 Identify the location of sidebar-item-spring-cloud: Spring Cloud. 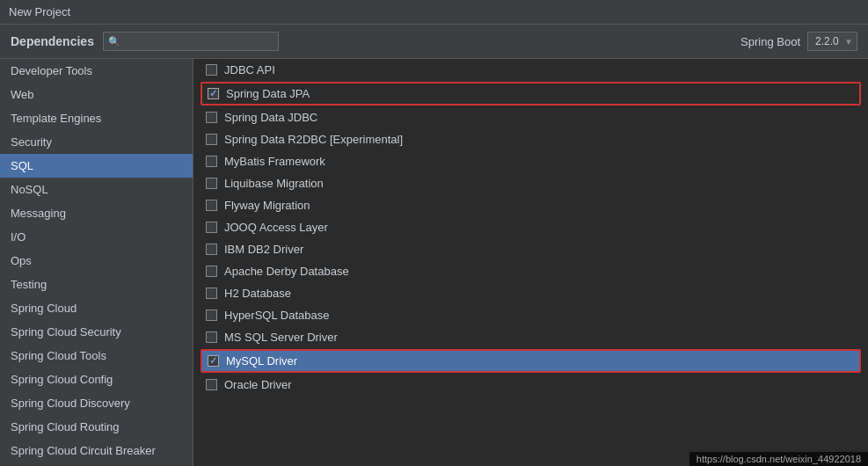
(97, 308).